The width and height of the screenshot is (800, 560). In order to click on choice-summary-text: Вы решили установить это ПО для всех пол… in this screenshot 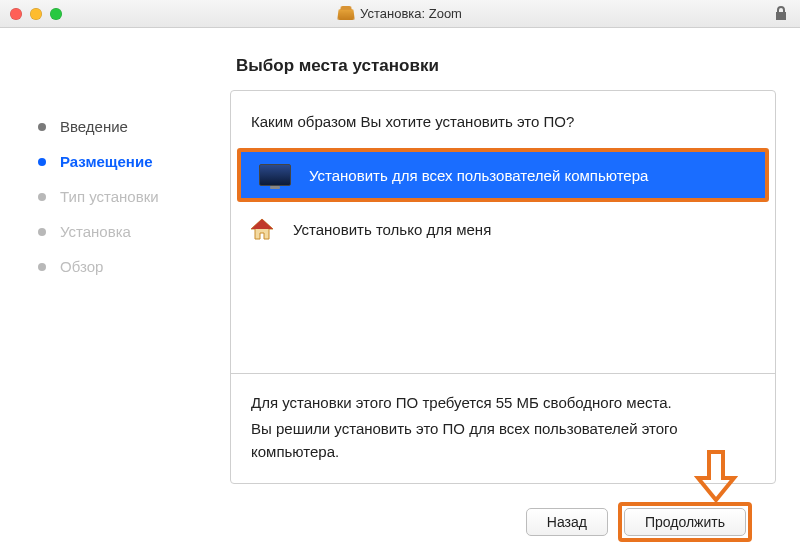, I will do `click(503, 440)`.